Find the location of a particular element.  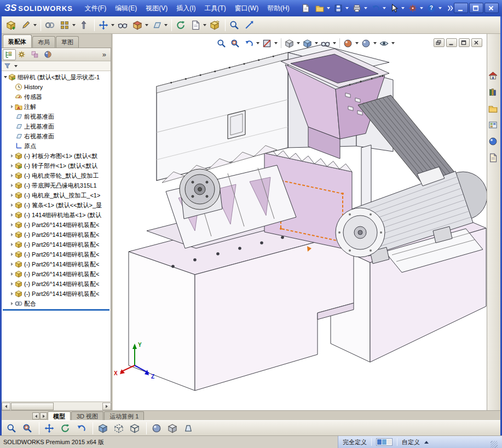

tree-item: (-) 篦条<1> (默认<<默认>_显 is located at coordinates (56, 205).